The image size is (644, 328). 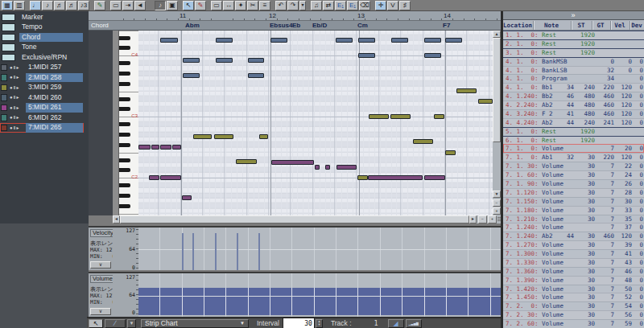 I want to click on zoom-in-v-button: +, so click(x=497, y=211).